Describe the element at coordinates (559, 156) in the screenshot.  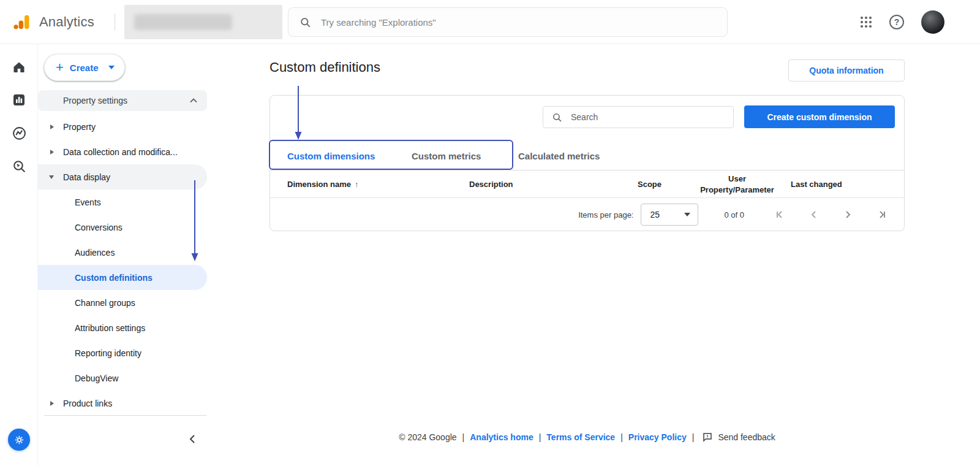
I see `tab-calculated-metrics: Calculated metrics` at that location.